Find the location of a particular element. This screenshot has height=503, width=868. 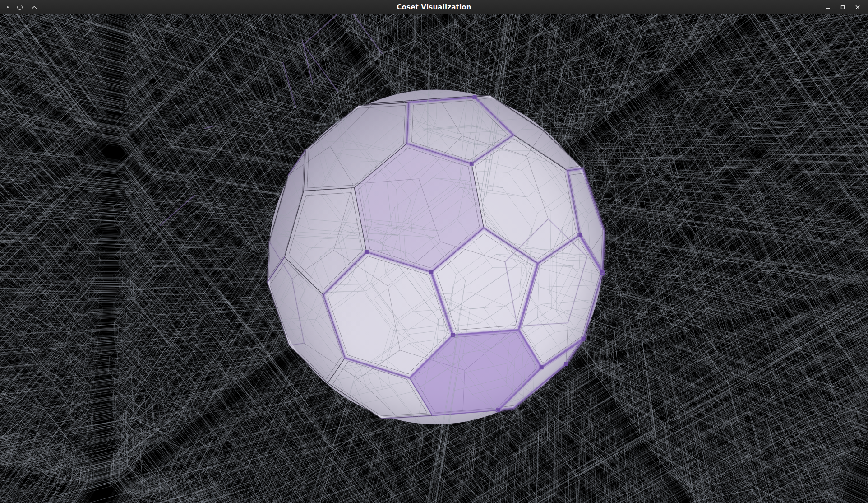

titlebar-right-controls is located at coordinates (845, 7).